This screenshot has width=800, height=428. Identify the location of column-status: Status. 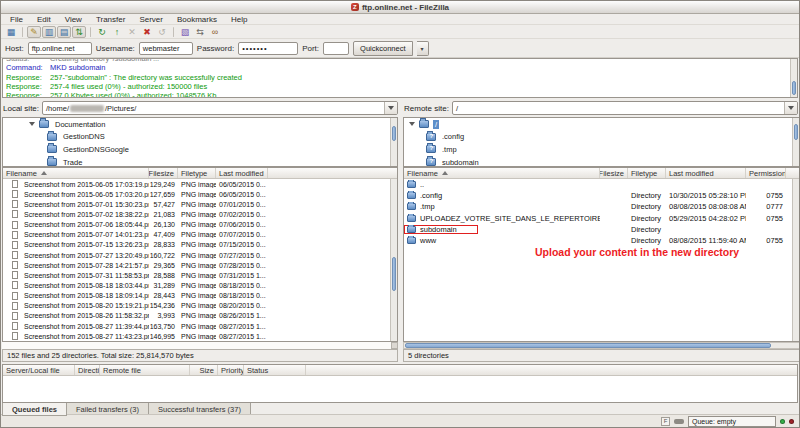
(275, 370).